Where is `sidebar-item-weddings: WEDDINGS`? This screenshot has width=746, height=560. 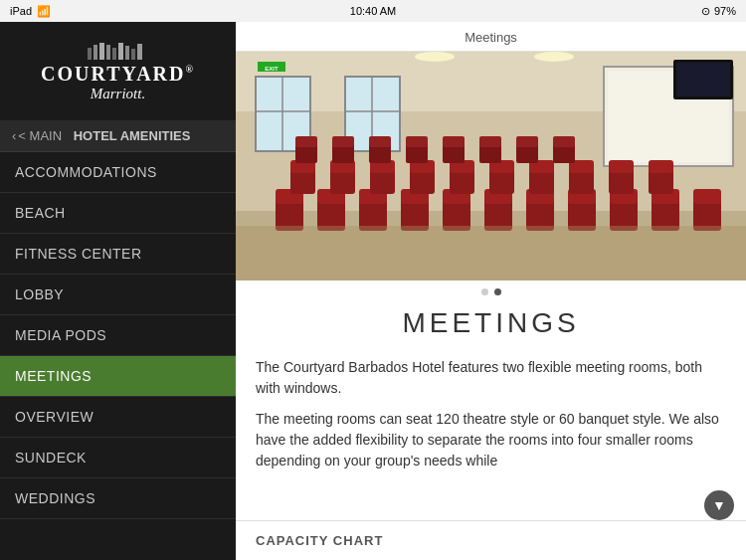
sidebar-item-weddings: WEDDINGS is located at coordinates (117, 499).